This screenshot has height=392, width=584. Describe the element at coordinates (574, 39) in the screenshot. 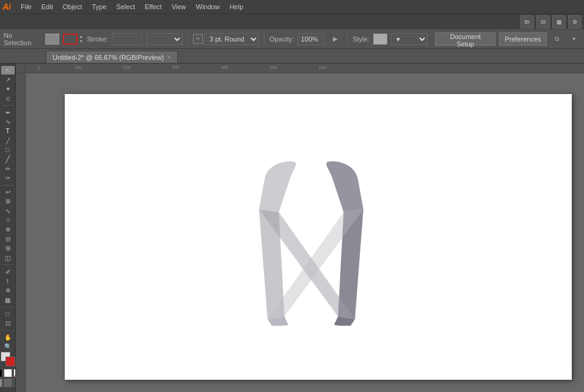

I see `dropdown-icon: ▾` at that location.